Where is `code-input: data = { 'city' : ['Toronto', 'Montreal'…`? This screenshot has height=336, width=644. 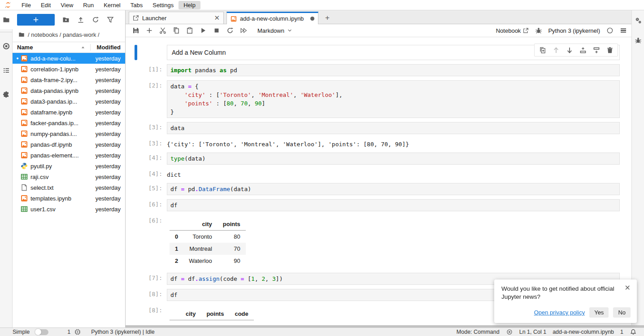
code-input: data = { 'city' : ['Toronto', 'Montreal'… is located at coordinates (393, 99).